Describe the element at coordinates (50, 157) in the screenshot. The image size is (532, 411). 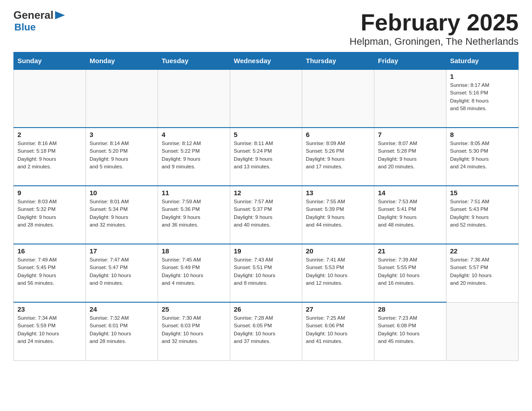
I see `calendar-cell: 2Sunrise: 8:16 AM Sunset: 5:18 PM Daylig…` at that location.